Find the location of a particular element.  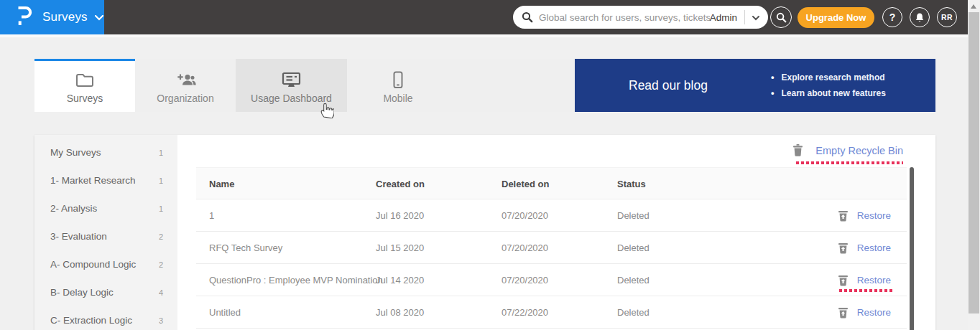

survey-folders-sidebar: My Surveys 1 1- Market Research 1 2- Ana… is located at coordinates (106, 232).